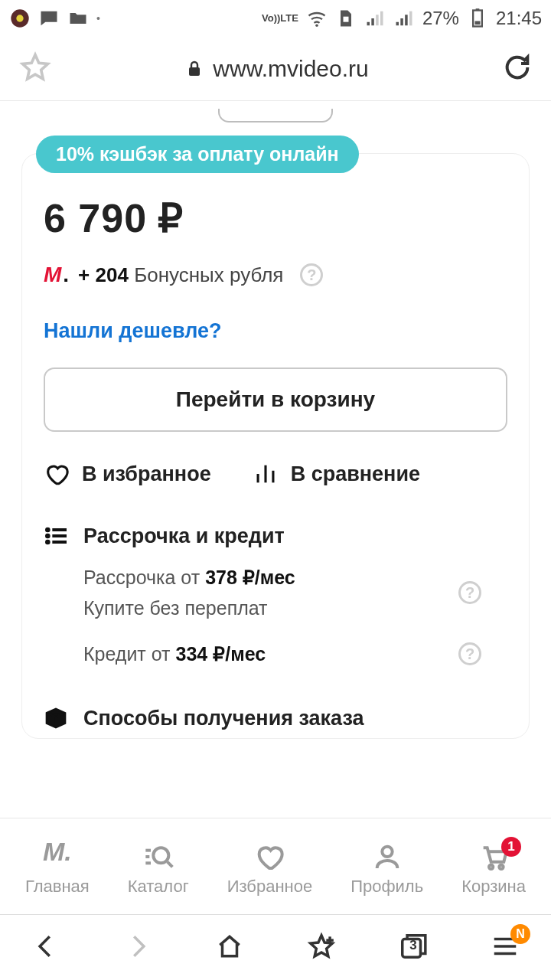 The height and width of the screenshot is (980, 551). What do you see at coordinates (49, 18) in the screenshot?
I see `chat-icon` at bounding box center [49, 18].